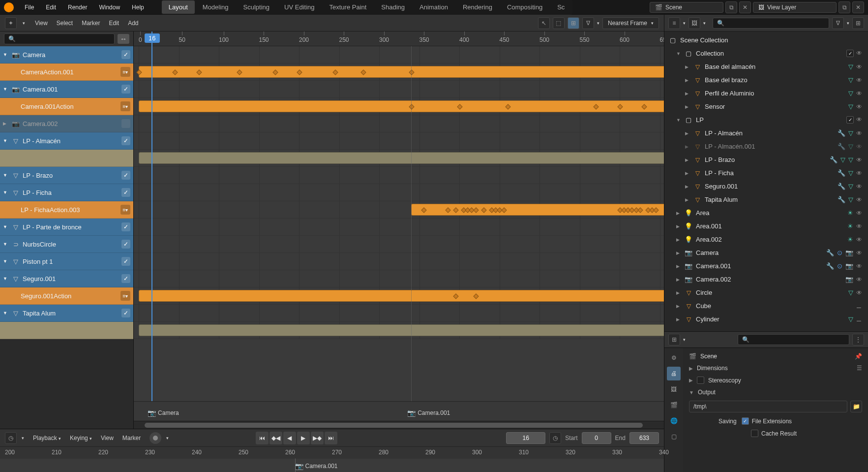 The height and width of the screenshot is (472, 868). What do you see at coordinates (766, 106) in the screenshot?
I see `outliner-item: ▶▽Sensor▽👁` at bounding box center [766, 106].